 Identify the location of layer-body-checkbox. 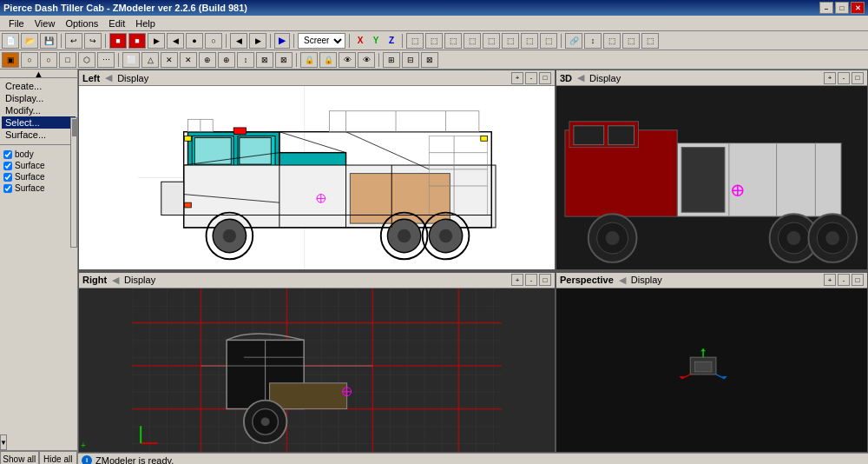
(8, 155).